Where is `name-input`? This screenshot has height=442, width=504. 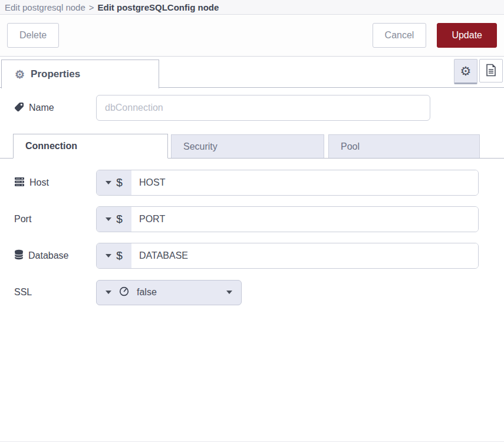 name-input is located at coordinates (263, 108).